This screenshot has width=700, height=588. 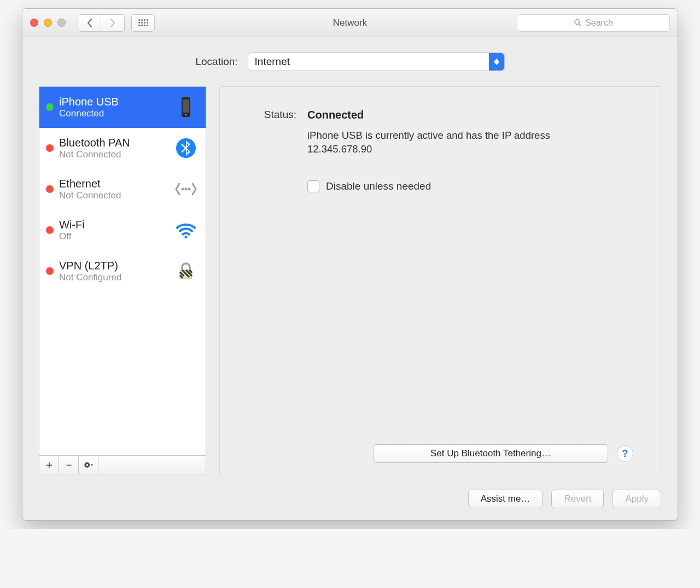 I want to click on add-interface-button: ＋, so click(x=49, y=464).